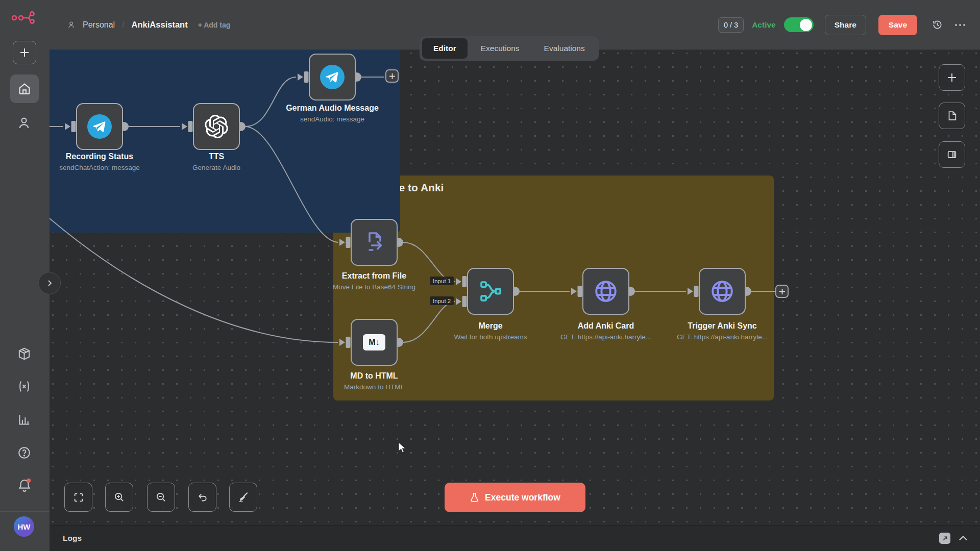 Image resolution: width=980 pixels, height=551 pixels. What do you see at coordinates (845, 25) in the screenshot?
I see `share-button: Share` at bounding box center [845, 25].